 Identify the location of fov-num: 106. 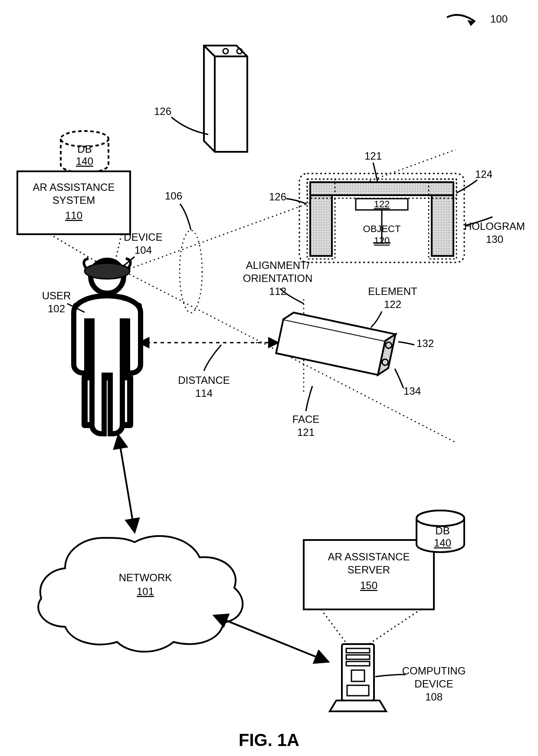
(174, 196).